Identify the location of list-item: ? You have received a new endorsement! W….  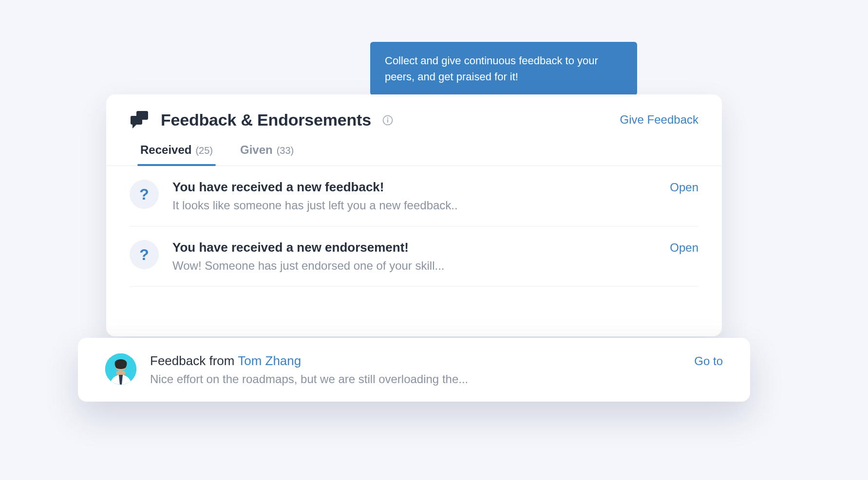
(414, 257).